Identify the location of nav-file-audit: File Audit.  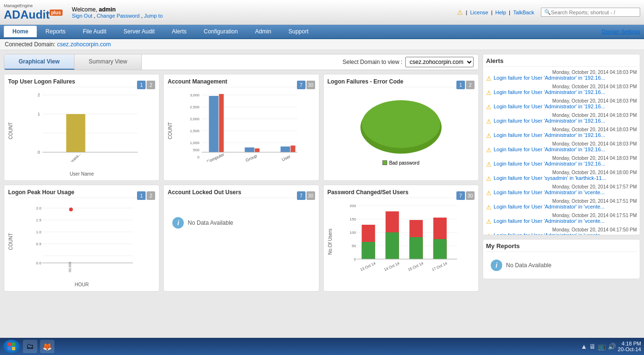
(95, 31).